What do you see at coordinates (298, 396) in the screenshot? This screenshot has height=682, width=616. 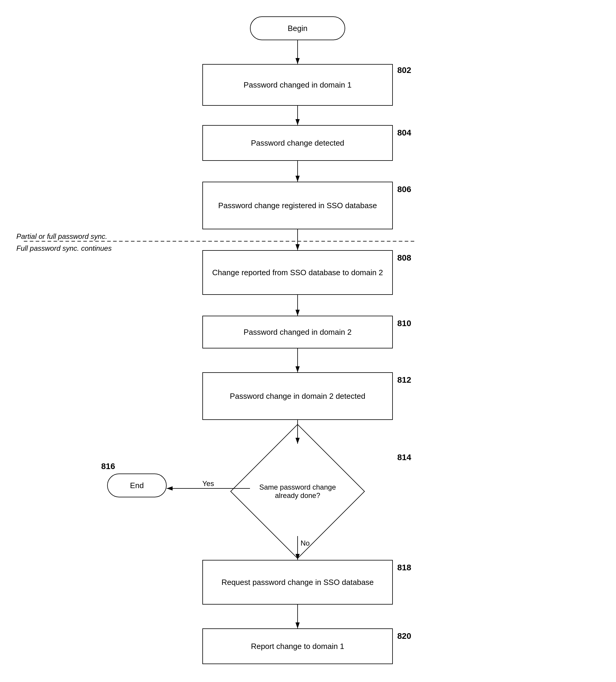 I see `step-812-label: Password change in domain 2 detected` at bounding box center [298, 396].